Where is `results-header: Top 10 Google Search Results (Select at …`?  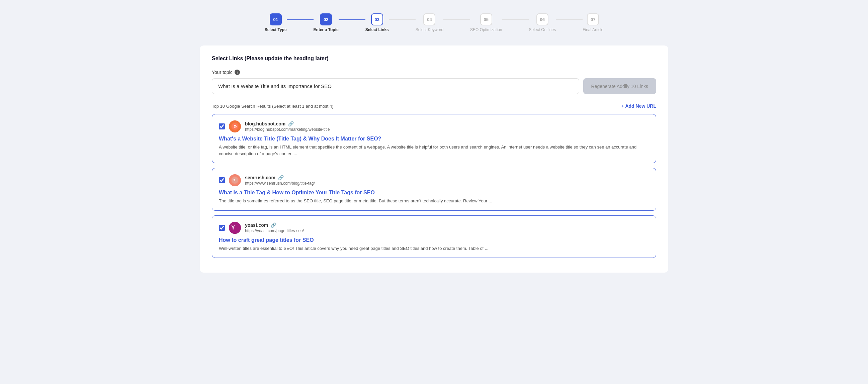 results-header: Top 10 Google Search Results (Select at … is located at coordinates (434, 106).